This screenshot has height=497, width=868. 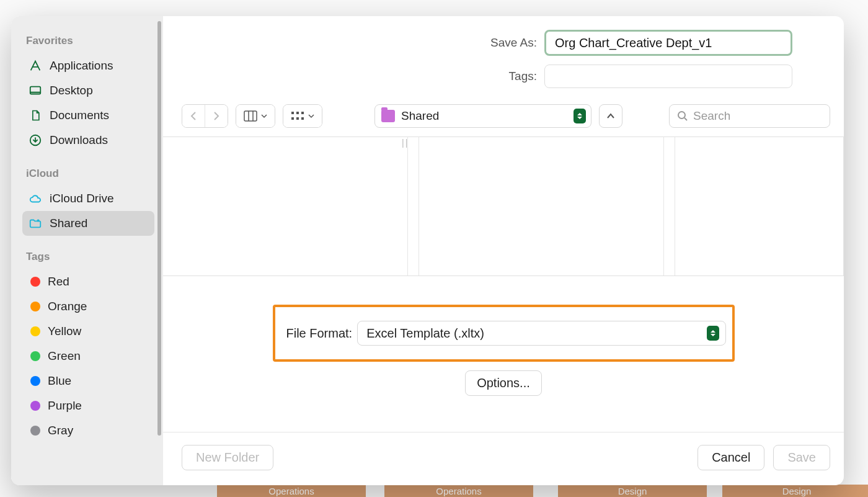 I want to click on sidebar-scrollbar, so click(x=159, y=228).